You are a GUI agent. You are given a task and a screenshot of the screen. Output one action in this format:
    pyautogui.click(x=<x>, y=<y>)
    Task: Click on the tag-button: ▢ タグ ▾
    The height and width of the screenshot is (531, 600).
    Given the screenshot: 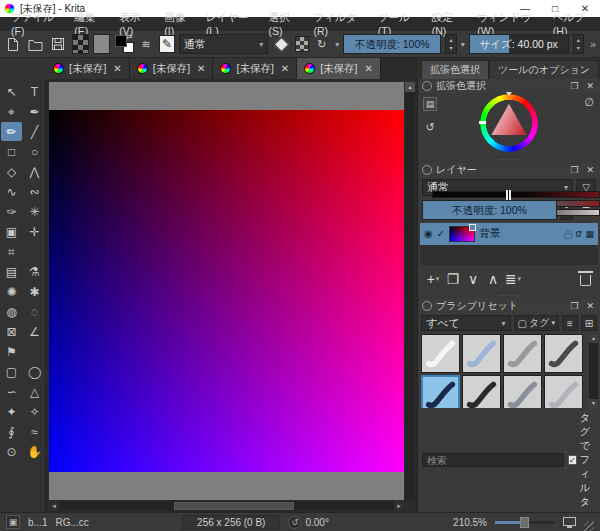 What is the action you would take?
    pyautogui.click(x=536, y=323)
    